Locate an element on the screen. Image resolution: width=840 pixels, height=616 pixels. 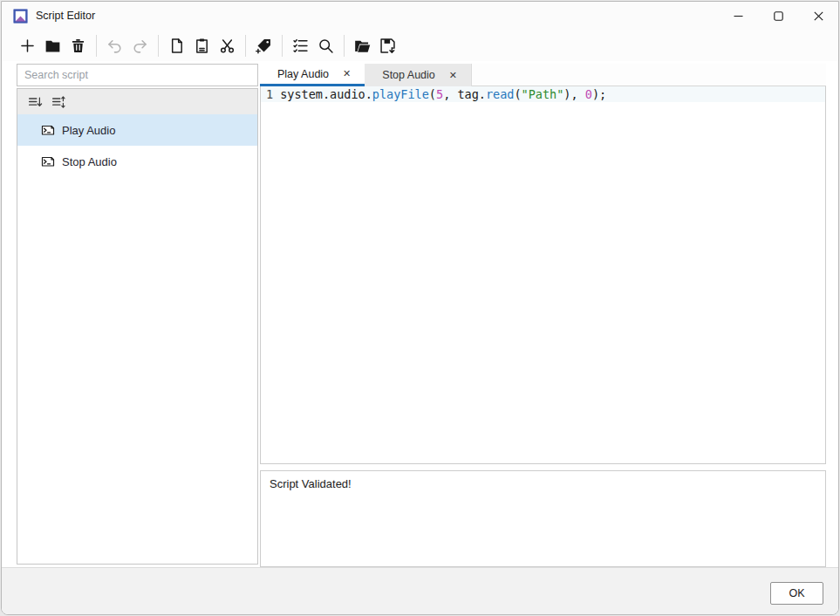
search-button is located at coordinates (326, 45).